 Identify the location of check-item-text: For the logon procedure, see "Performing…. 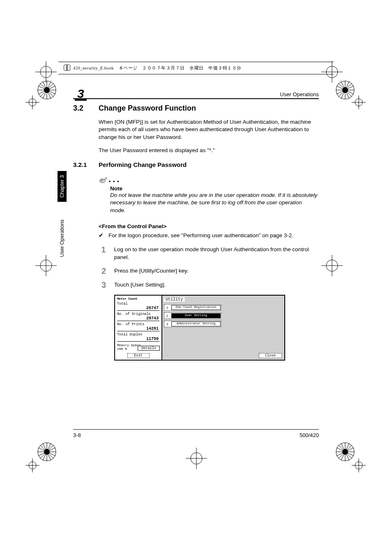
(201, 236).